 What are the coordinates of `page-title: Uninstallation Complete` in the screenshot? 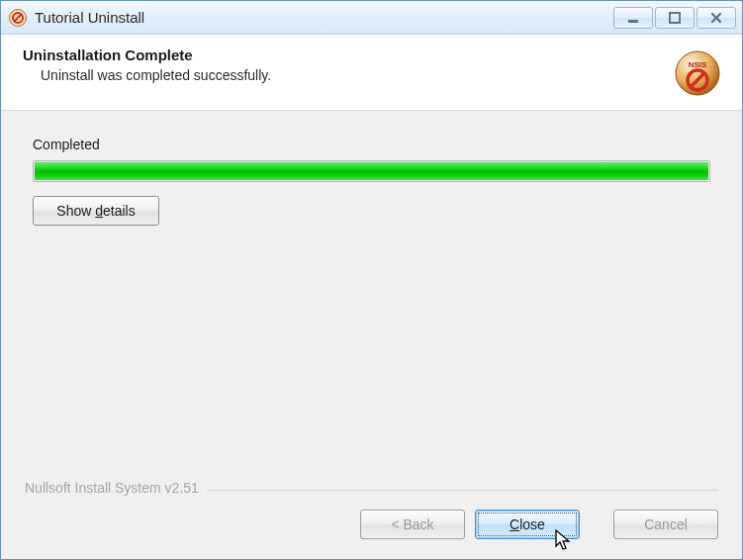 It's located at (348, 55).